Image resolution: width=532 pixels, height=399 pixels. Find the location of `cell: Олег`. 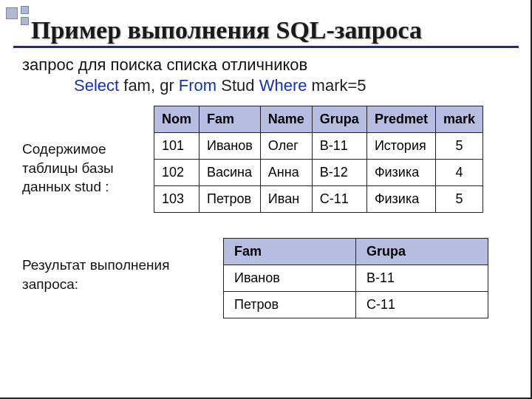

cell: Олег is located at coordinates (286, 146).